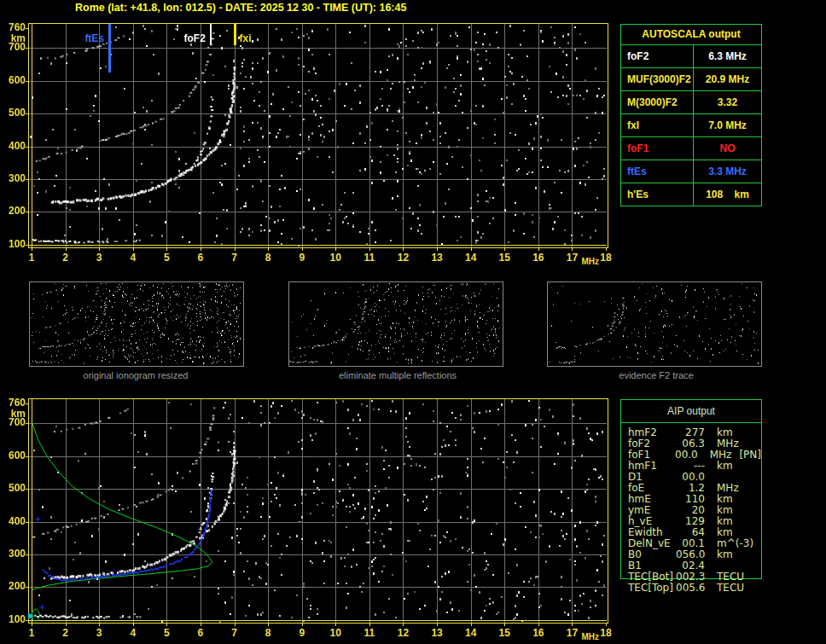 The height and width of the screenshot is (644, 826). Describe the element at coordinates (657, 148) in the screenshot. I see `autoscala-param: foF1` at that location.